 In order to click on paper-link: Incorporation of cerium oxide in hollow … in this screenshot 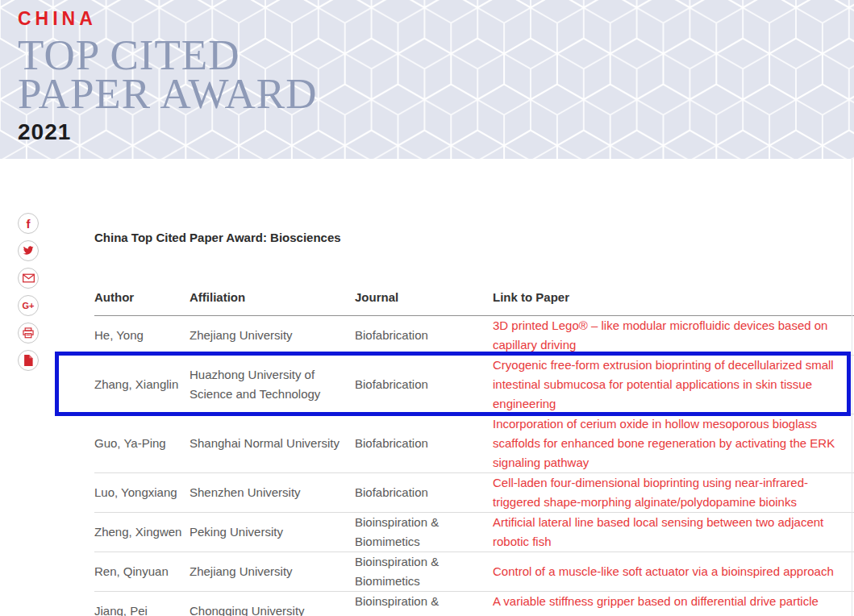, I will do `click(664, 443)`.